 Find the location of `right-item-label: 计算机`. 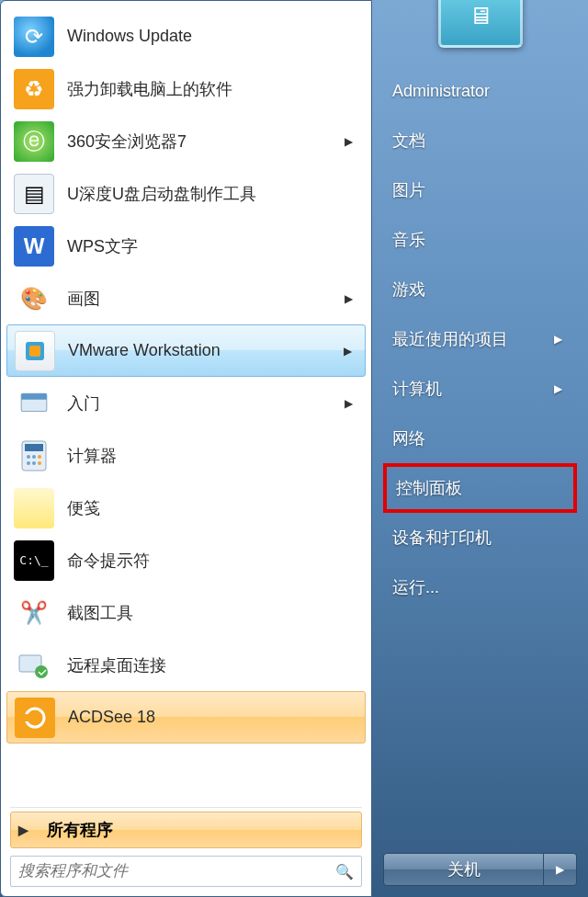

right-item-label: 计算机 is located at coordinates (417, 389).